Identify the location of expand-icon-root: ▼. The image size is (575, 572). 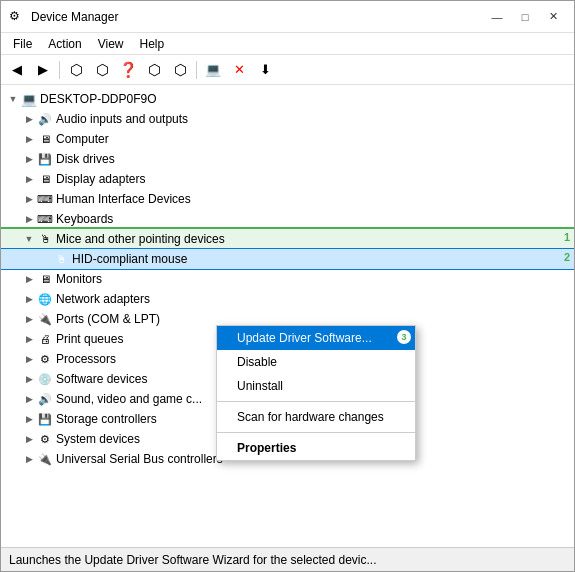
(13, 99).